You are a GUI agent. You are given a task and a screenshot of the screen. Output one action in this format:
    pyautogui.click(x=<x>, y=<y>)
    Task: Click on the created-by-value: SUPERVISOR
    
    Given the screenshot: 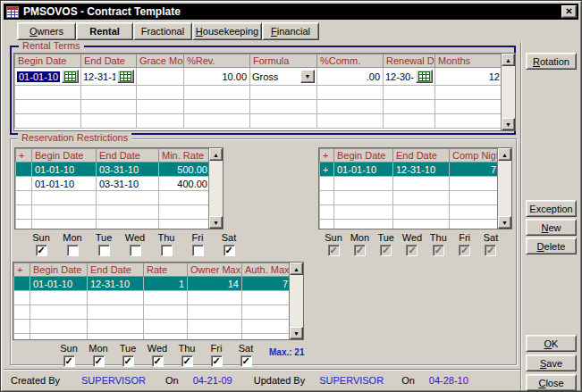 What is the action you would take?
    pyautogui.click(x=114, y=380)
    